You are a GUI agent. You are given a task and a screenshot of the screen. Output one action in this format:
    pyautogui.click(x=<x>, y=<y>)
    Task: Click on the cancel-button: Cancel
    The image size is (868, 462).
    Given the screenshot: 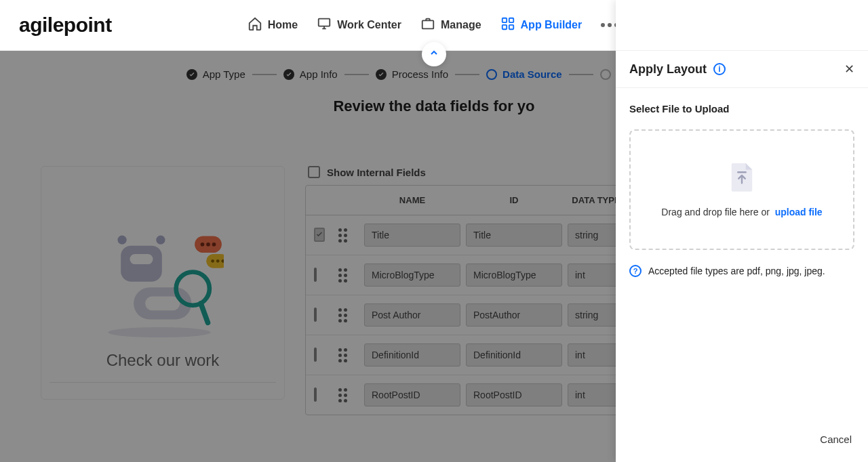 What is the action you would take?
    pyautogui.click(x=835, y=439)
    